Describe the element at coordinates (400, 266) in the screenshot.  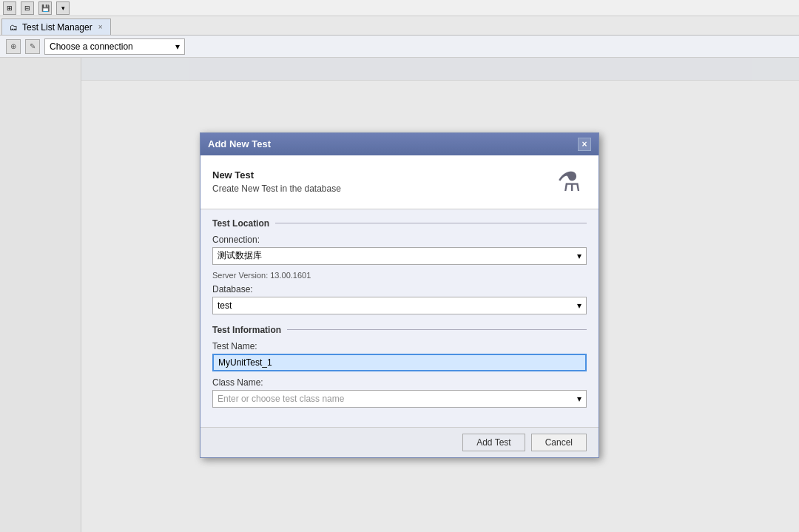
I see `test-location-section: Test Location Connection: 测试数据库 ▾ Server…` at that location.